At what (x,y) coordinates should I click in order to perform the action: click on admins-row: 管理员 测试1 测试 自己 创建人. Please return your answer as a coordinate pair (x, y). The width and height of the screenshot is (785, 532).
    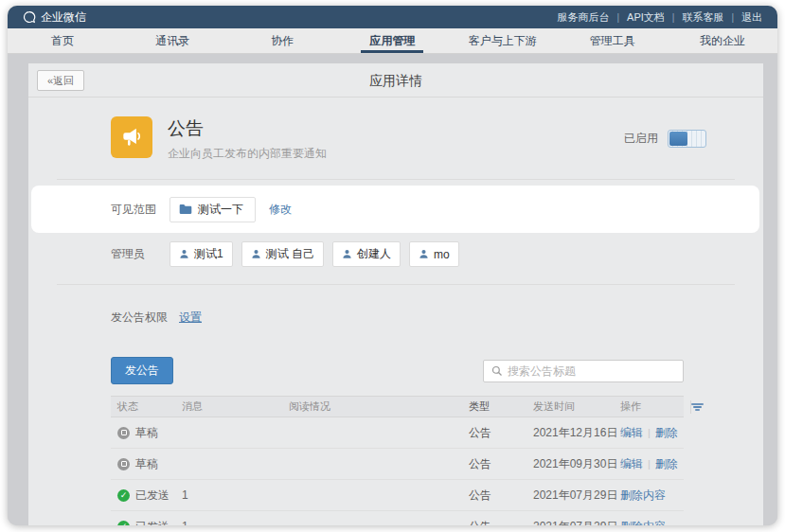
    Looking at the image, I should click on (396, 254).